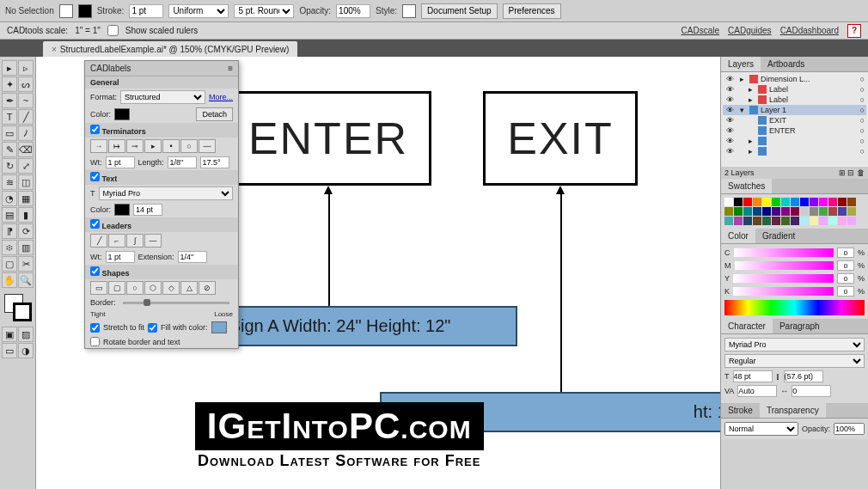  Describe the element at coordinates (700, 31) in the screenshot. I see `cadscale-link: CADscale` at that location.